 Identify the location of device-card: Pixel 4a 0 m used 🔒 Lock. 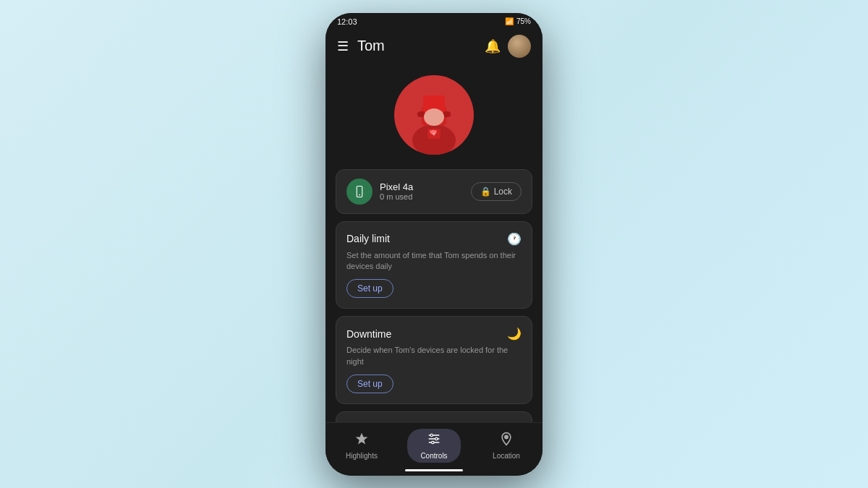
(434, 192).